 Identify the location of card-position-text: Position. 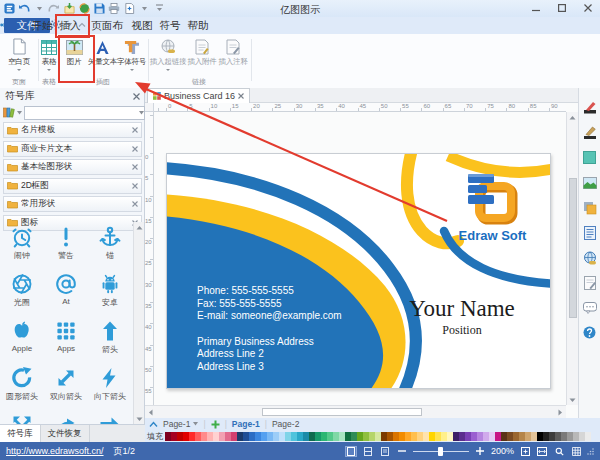
(459, 330).